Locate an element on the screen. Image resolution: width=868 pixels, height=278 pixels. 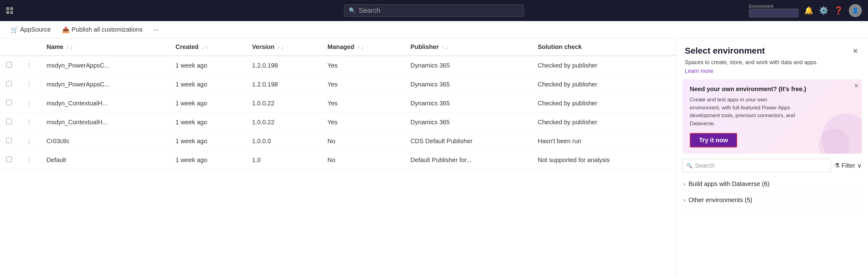
row-name-2: msdyn_ContextualH... is located at coordinates (105, 103).